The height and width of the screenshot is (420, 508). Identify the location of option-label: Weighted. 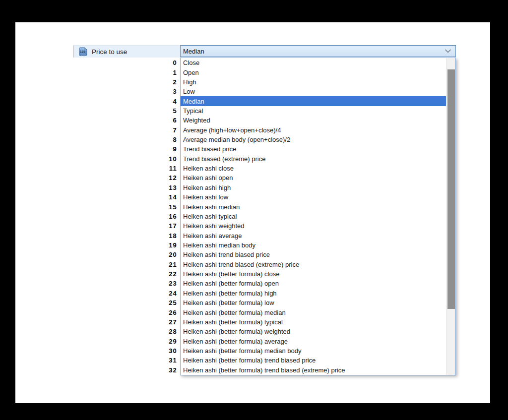
(196, 120).